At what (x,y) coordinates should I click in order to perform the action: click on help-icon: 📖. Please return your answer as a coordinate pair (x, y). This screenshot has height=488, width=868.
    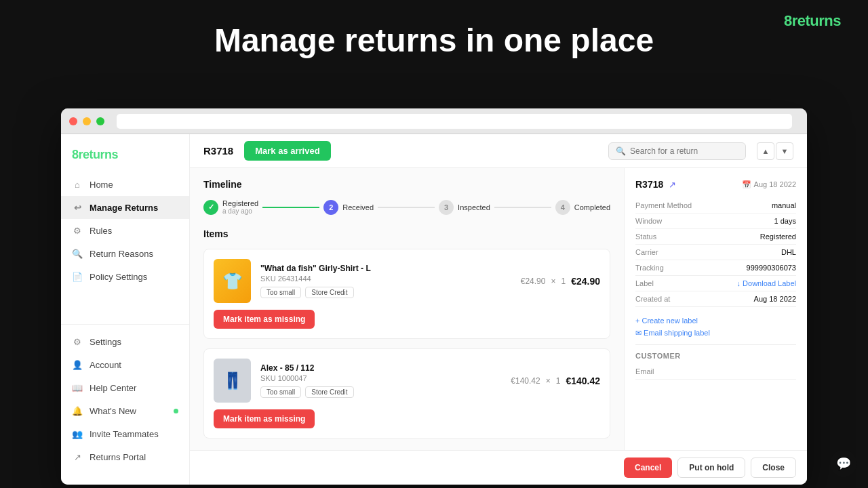
    Looking at the image, I should click on (77, 388).